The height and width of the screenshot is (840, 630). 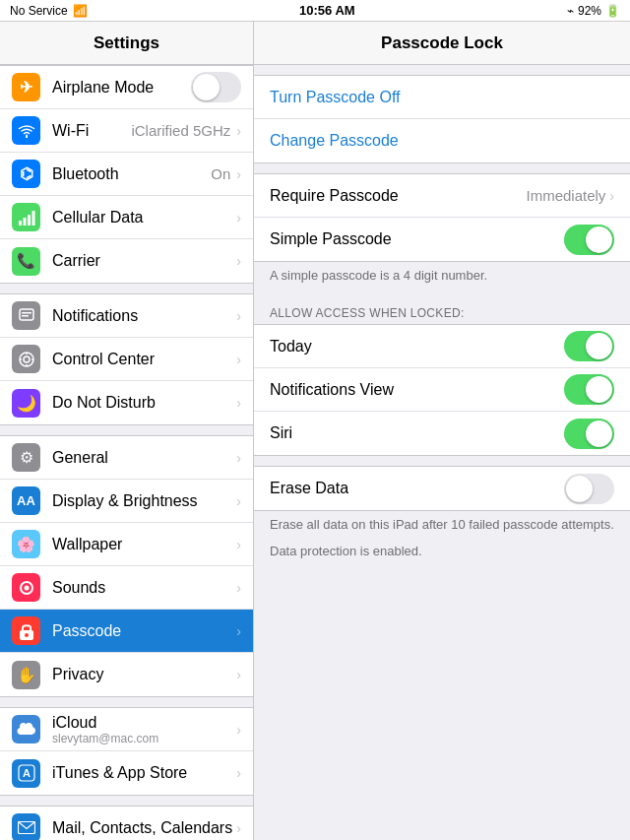 What do you see at coordinates (27, 316) in the screenshot?
I see `notifications-svg` at bounding box center [27, 316].